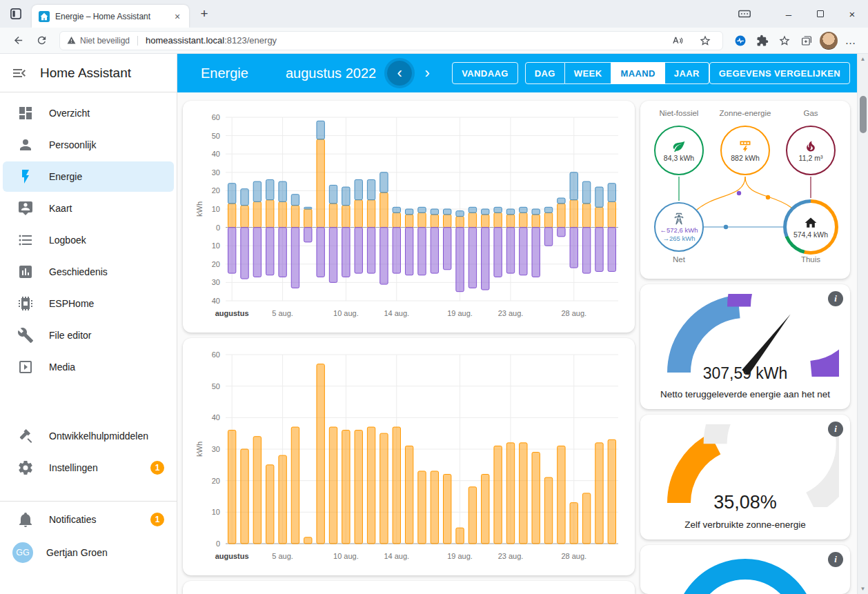 This screenshot has width=868, height=594. I want to click on today-button: VANDAAG, so click(485, 73).